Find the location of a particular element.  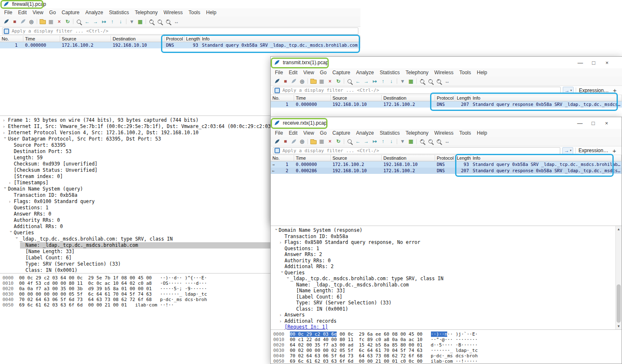

scroll-up-icon: ▲ is located at coordinates (619, 229).